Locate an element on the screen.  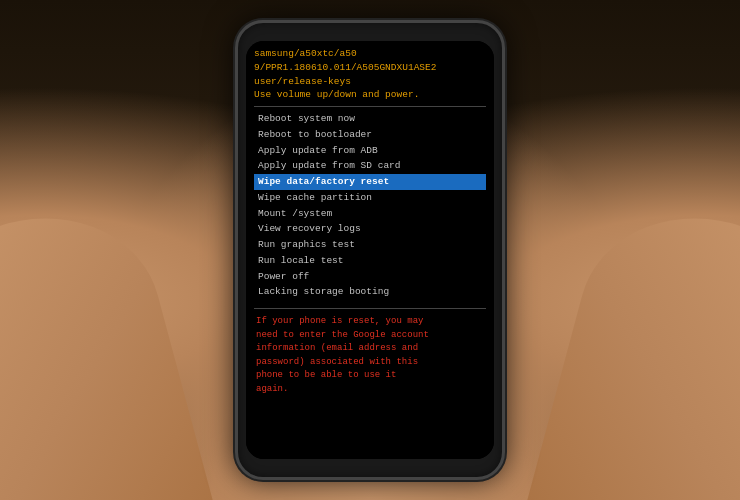
menu-item-6: Mount /system is located at coordinates (370, 214).